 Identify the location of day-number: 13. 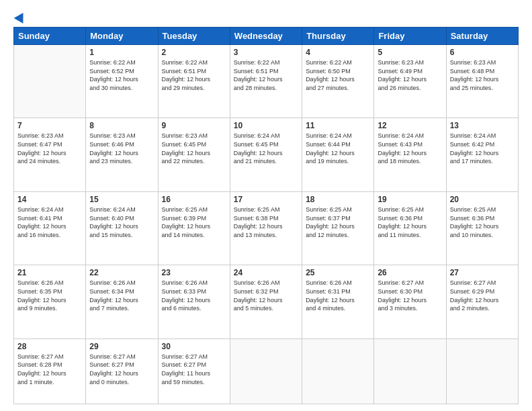
(482, 126).